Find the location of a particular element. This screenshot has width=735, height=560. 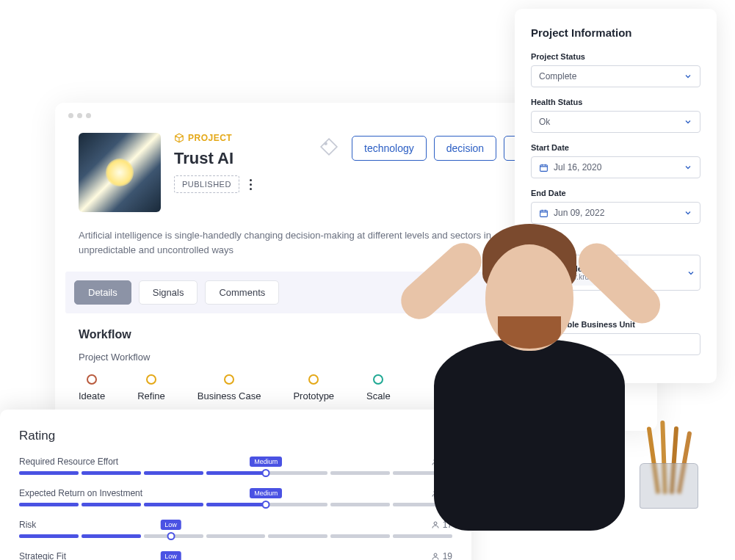

owner-select: Alexander Kruczek alexander.kruczek@i... is located at coordinates (615, 273).